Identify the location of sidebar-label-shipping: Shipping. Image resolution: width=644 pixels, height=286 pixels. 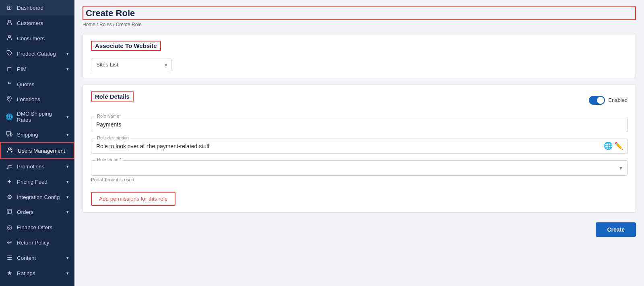
(27, 135).